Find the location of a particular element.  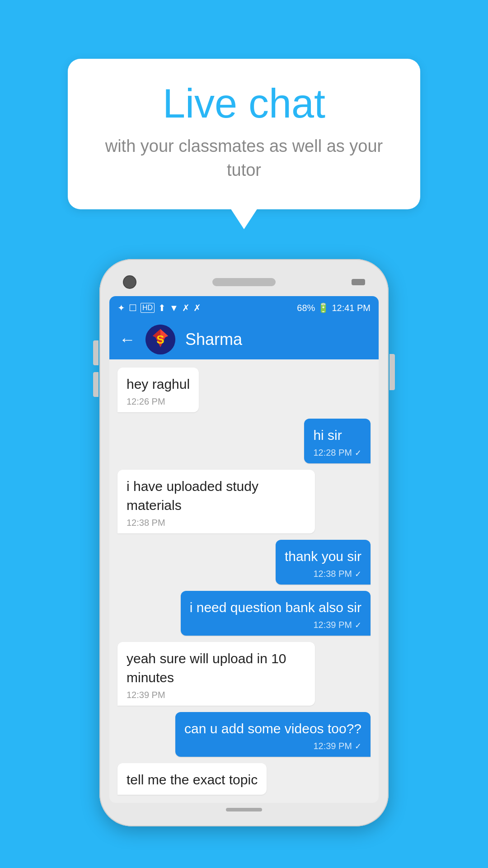

signal-icon2: ✗ is located at coordinates (197, 308).